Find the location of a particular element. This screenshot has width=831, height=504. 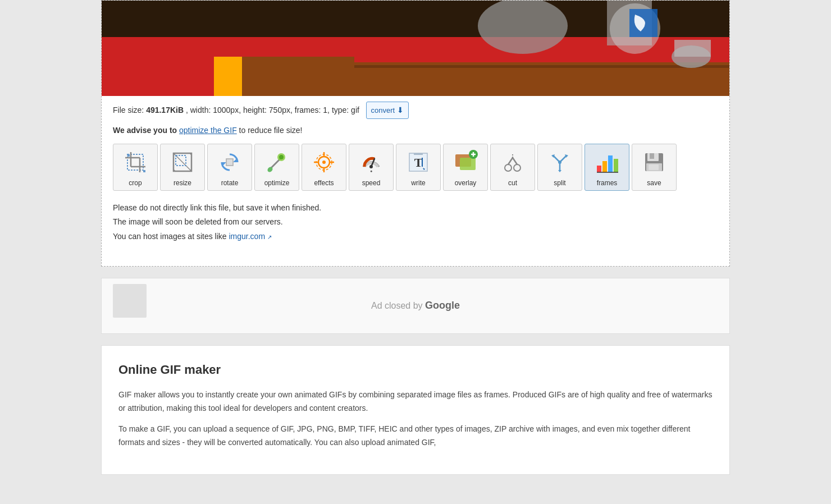

convert-button: convert ⬇ is located at coordinates (387, 110).